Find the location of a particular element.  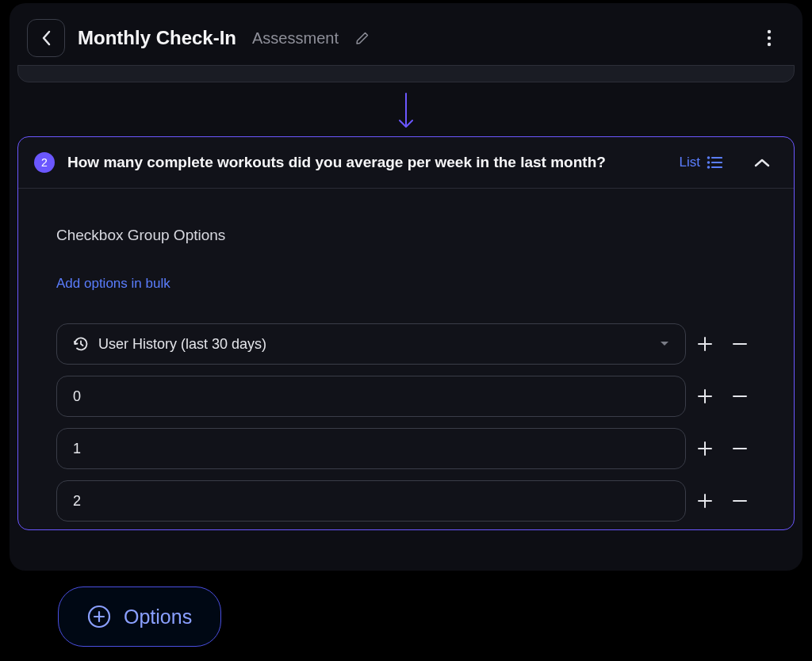

option-row: 1 is located at coordinates (406, 449).